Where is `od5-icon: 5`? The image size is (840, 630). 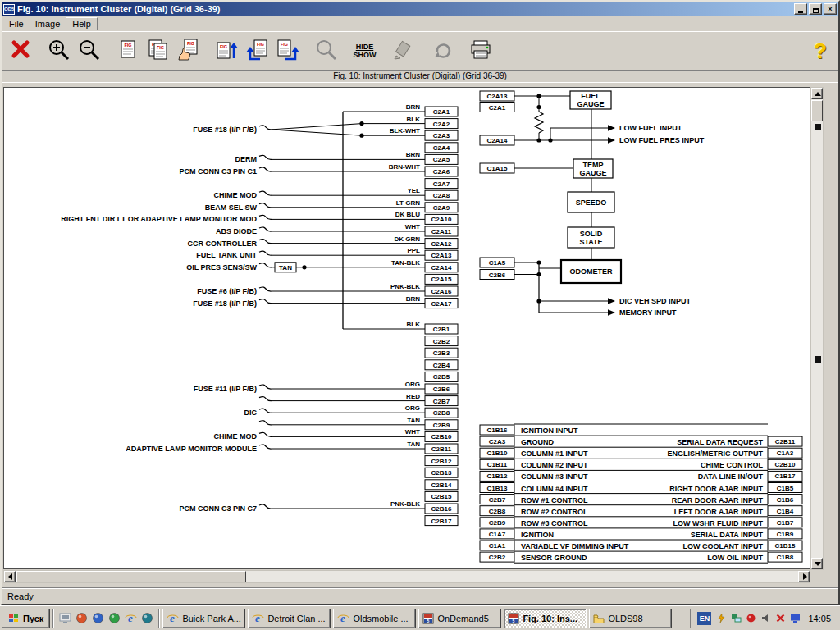 od5-icon: 5 is located at coordinates (428, 619).